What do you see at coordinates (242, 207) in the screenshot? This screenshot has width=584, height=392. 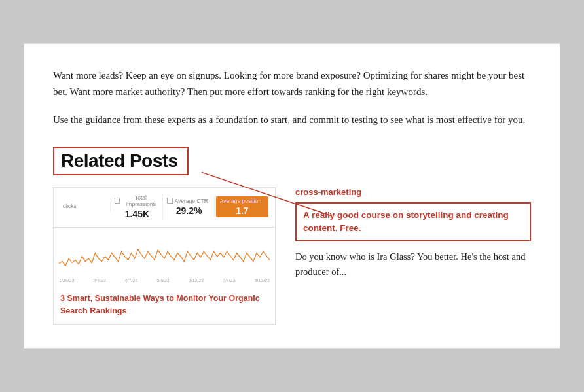 I see `metric-position: Average position 1.7` at bounding box center [242, 207].